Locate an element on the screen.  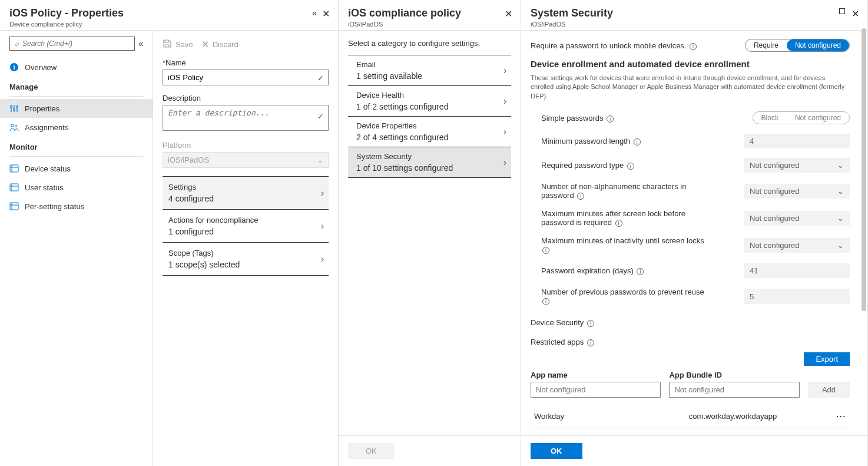
cat-label: Device Properties is located at coordinates (430, 126).